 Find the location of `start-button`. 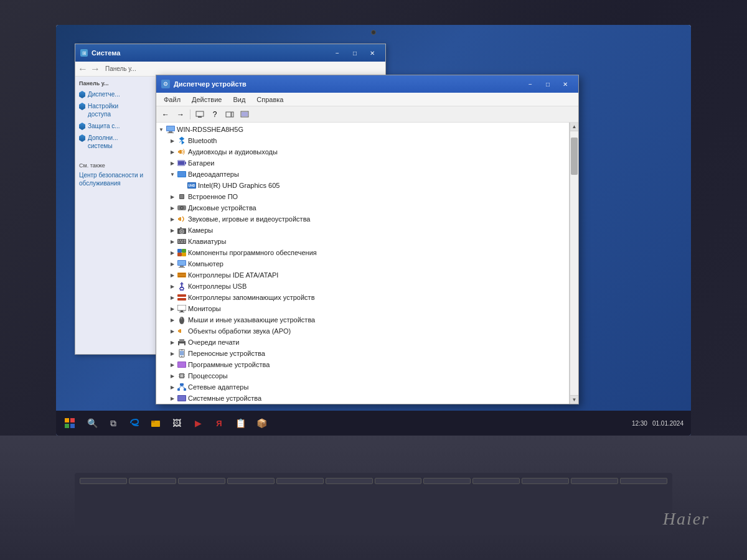

start-button is located at coordinates (70, 423).